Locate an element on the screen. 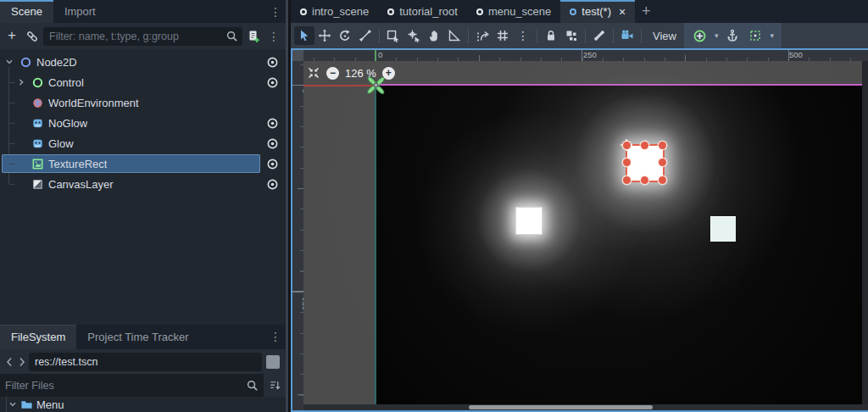 This screenshot has height=412, width=868. toggle-split-mode-button is located at coordinates (273, 362).